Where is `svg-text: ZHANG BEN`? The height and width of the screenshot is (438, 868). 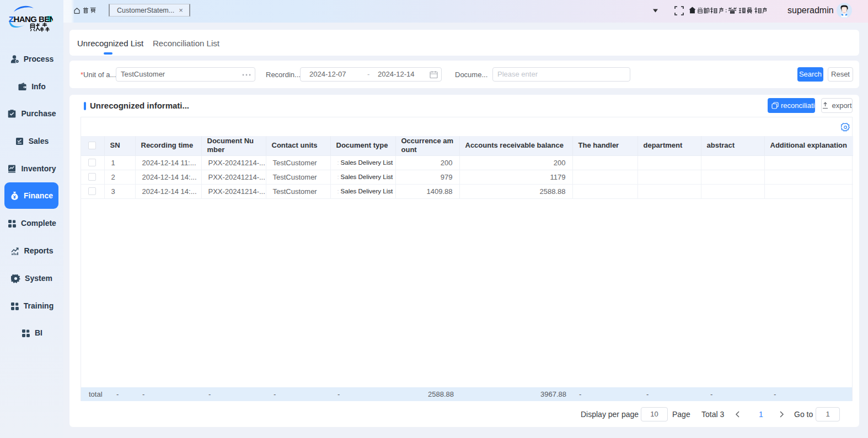 svg-text: ZHANG BEN is located at coordinates (31, 19).